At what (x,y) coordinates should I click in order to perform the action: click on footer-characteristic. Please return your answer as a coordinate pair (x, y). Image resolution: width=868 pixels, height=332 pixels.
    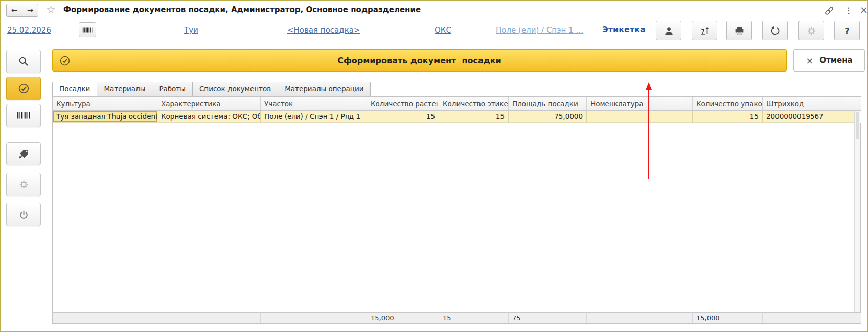
    Looking at the image, I should click on (209, 318).